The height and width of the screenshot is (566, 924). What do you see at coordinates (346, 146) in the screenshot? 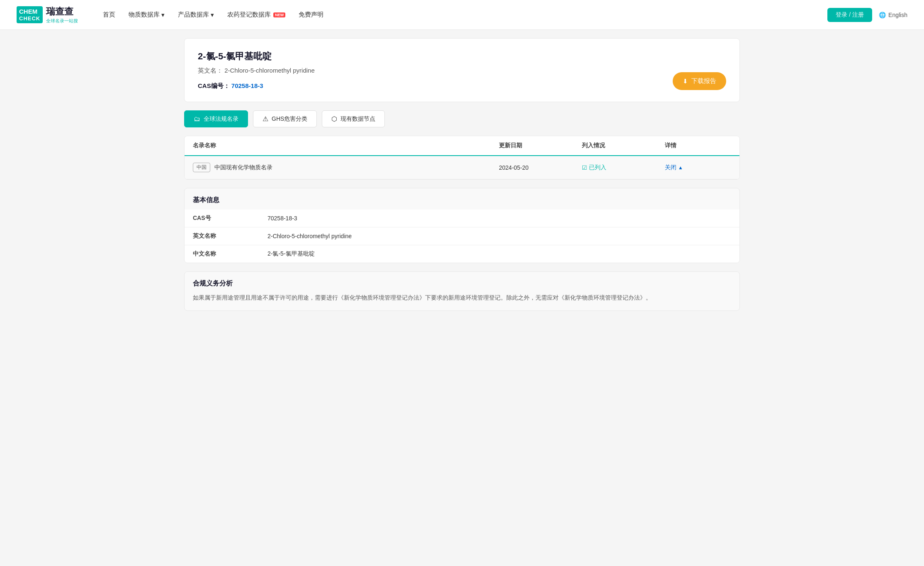
I see `col-name: 名录名称` at bounding box center [346, 146].